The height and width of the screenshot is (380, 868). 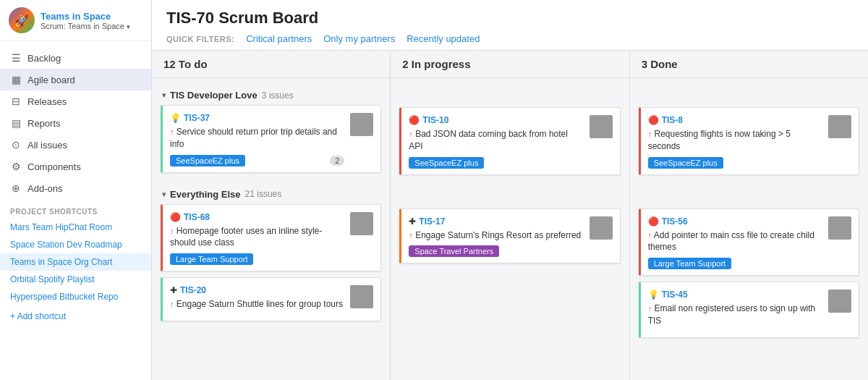 I want to click on agile-board-icon: ▦, so click(x=16, y=80).